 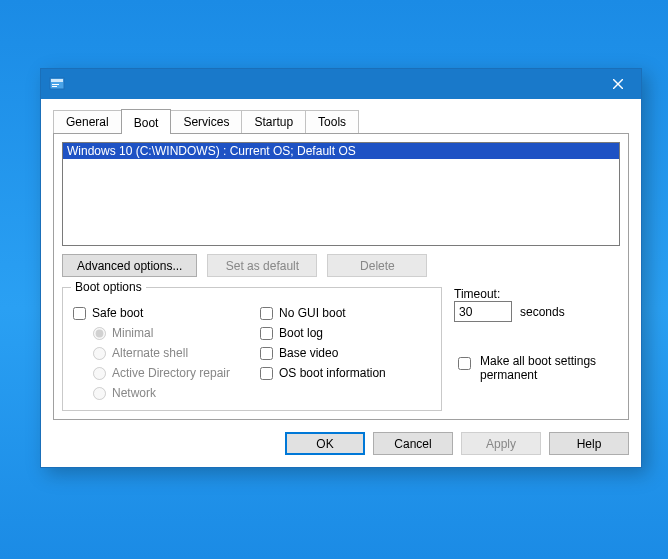 What do you see at coordinates (377, 266) in the screenshot?
I see `delete-button: Delete` at bounding box center [377, 266].